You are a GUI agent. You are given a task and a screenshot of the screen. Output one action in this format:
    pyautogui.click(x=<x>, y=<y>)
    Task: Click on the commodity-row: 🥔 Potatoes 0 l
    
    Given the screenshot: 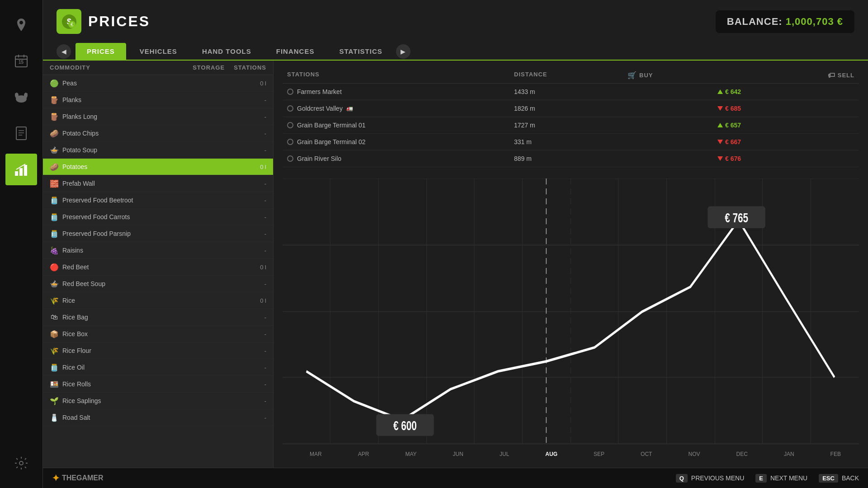 What is the action you would take?
    pyautogui.click(x=158, y=167)
    